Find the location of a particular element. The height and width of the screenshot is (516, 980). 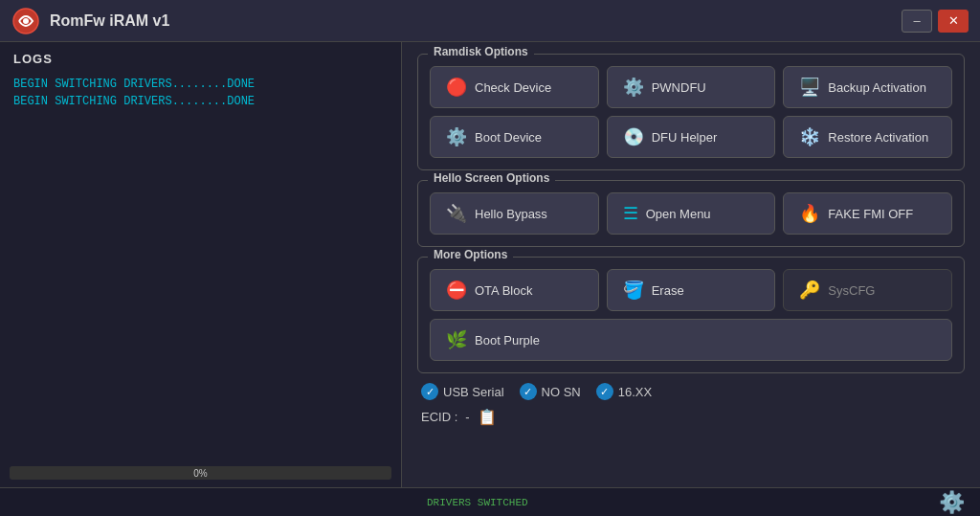

version-label: 16.XX is located at coordinates (635, 393).